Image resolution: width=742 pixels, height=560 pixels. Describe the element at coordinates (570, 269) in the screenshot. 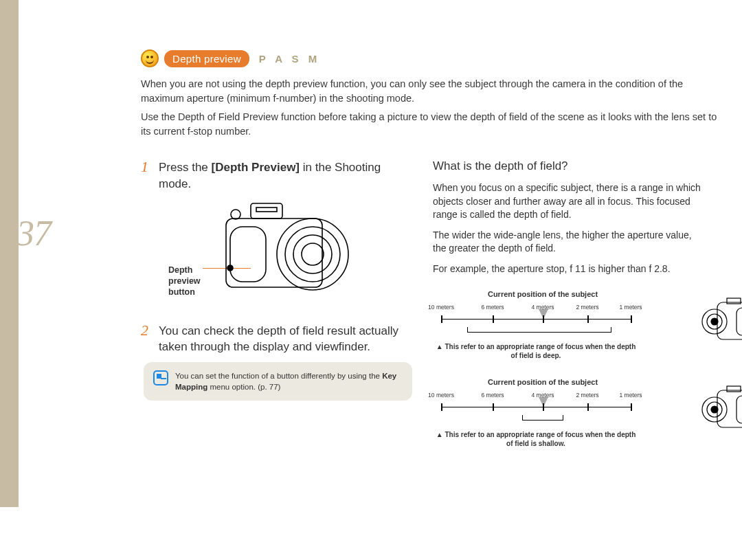

I see `dof-p3: For example, the aperture stop, f 11 is …` at that location.